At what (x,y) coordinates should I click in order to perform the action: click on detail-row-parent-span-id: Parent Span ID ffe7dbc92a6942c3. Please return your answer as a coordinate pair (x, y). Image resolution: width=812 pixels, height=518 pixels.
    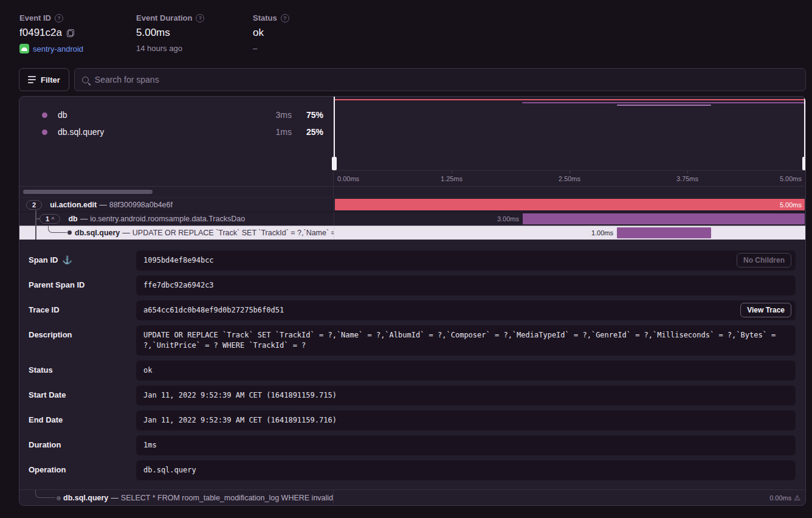
    Looking at the image, I should click on (412, 286).